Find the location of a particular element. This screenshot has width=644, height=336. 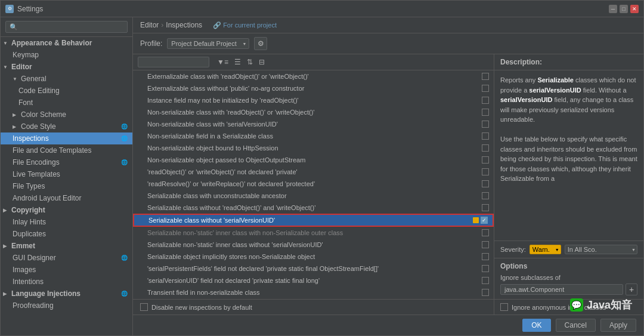

insp-item-4: Non-serializable class with 'serialVersi… is located at coordinates (314, 124).